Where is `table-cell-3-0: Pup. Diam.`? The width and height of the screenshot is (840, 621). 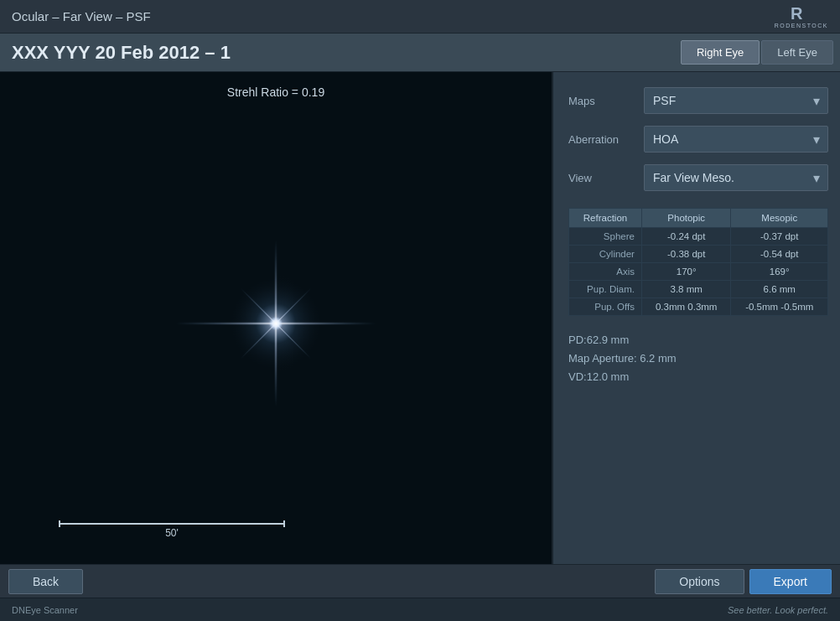
table-cell-3-0: Pup. Diam. is located at coordinates (605, 290).